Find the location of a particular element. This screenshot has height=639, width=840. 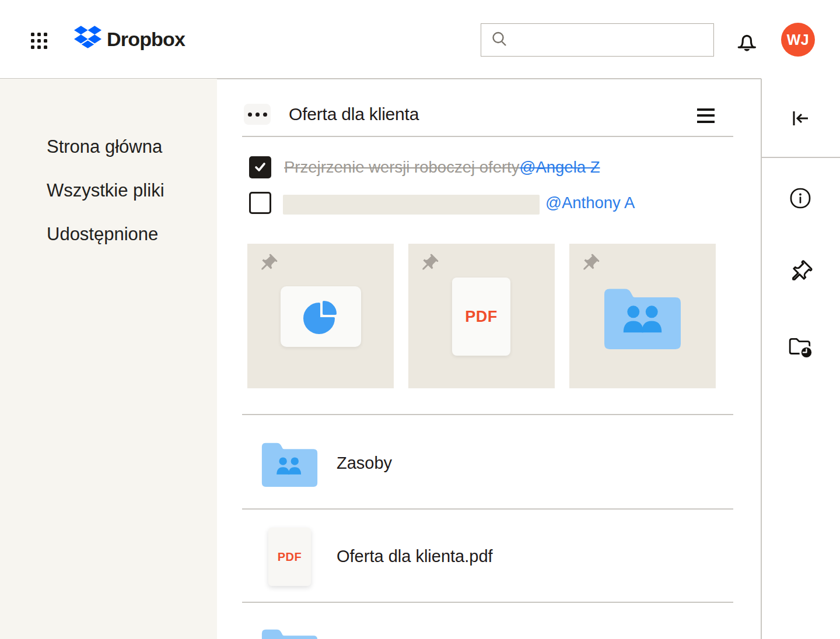

pinned-card-pdf: PDF is located at coordinates (482, 316).